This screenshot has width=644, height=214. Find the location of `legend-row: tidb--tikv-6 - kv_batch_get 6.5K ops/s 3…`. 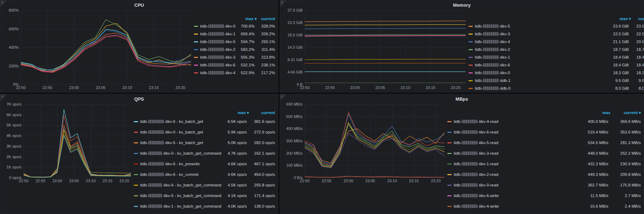

legend-row: tidb--tikv-6 - kv_batch_get 6.5K ops/s 3… is located at coordinates (204, 121).